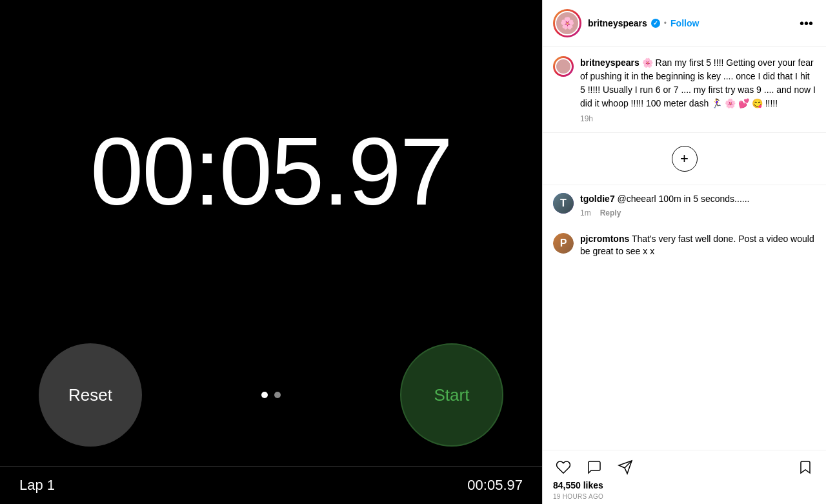 The width and height of the screenshot is (826, 504). I want to click on comment-meta-1: 1m Reply, so click(698, 213).